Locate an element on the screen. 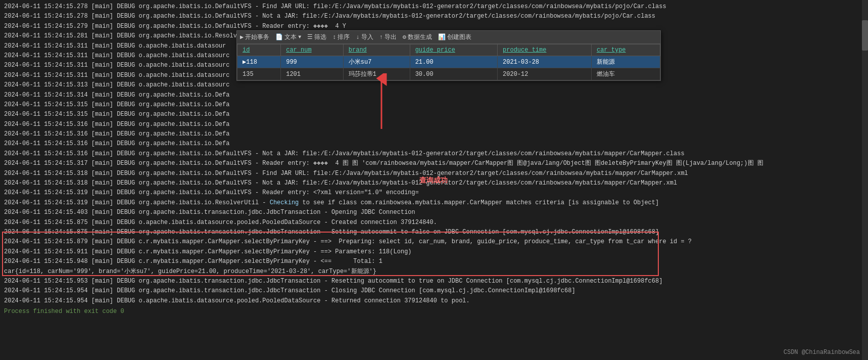 This screenshot has width=868, height=360. cell-row0-col1: 999 is located at coordinates (312, 62).